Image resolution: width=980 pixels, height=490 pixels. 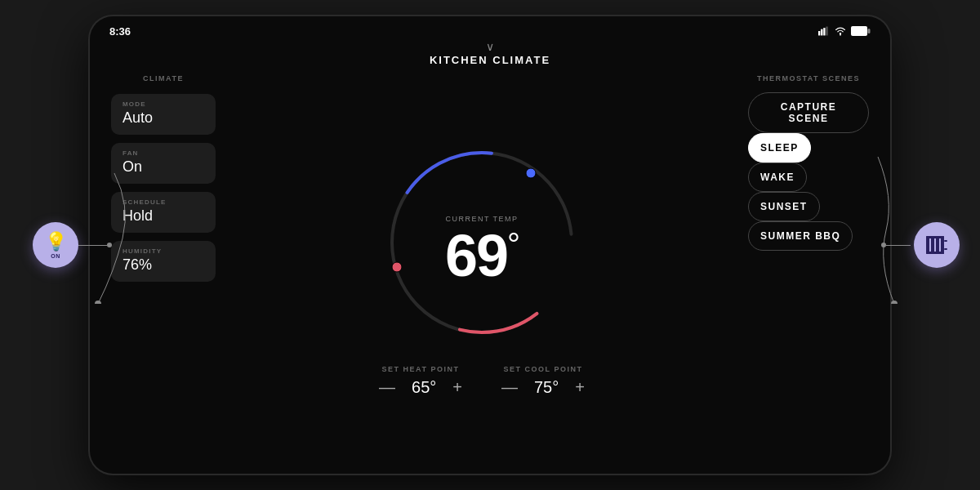 I want to click on right-node-container, so click(x=920, y=245).